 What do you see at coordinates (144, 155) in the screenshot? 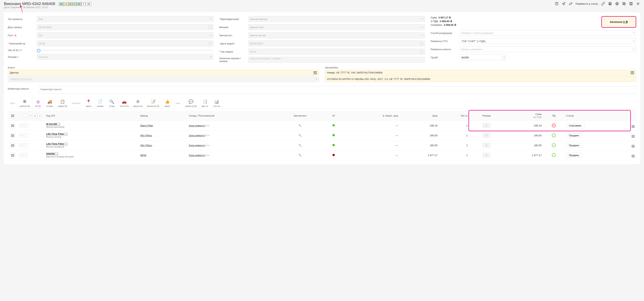
I see `brand-link: MPM` at bounding box center [144, 155].